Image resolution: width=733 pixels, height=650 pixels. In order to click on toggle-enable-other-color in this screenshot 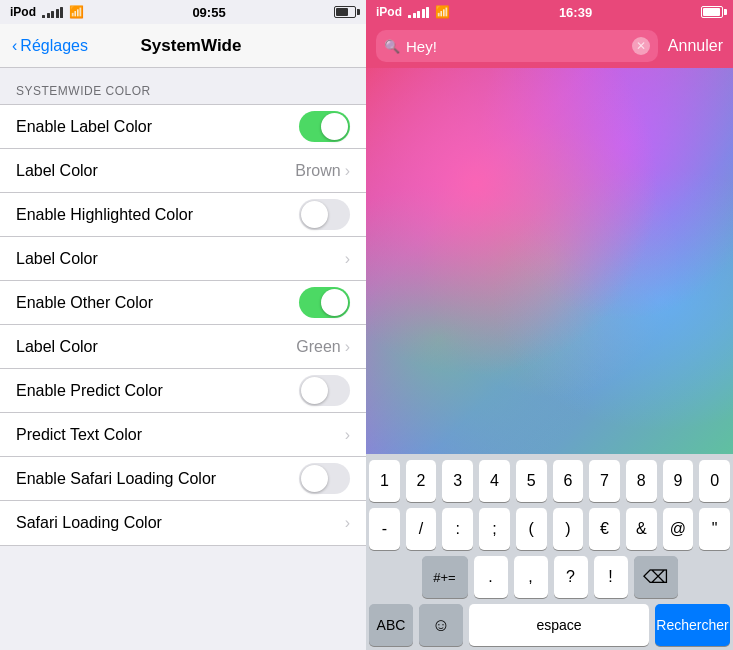, I will do `click(324, 302)`.